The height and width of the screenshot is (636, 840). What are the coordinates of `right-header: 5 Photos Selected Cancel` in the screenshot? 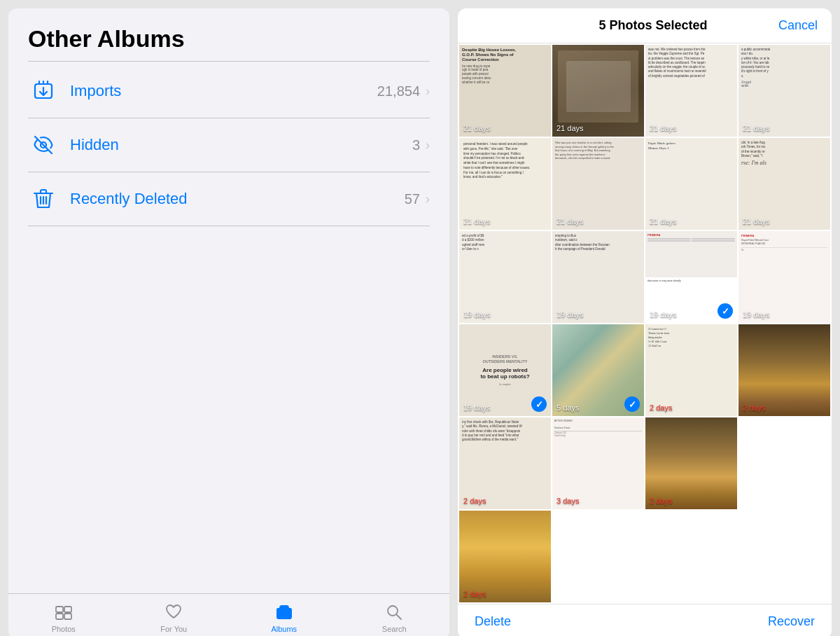 It's located at (645, 26).